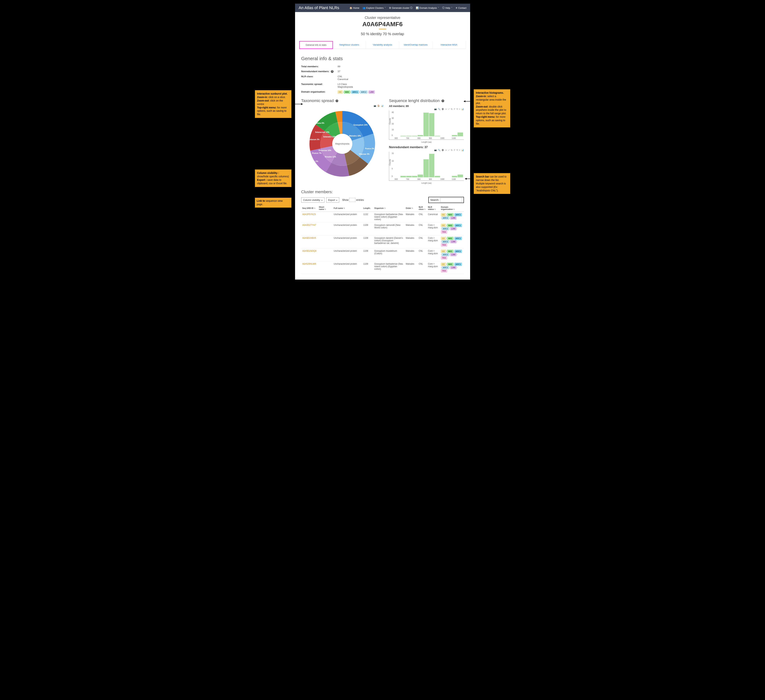 The width and height of the screenshot is (765, 700). Describe the element at coordinates (298, 104) in the screenshot. I see `arrow-sunburst` at that location.